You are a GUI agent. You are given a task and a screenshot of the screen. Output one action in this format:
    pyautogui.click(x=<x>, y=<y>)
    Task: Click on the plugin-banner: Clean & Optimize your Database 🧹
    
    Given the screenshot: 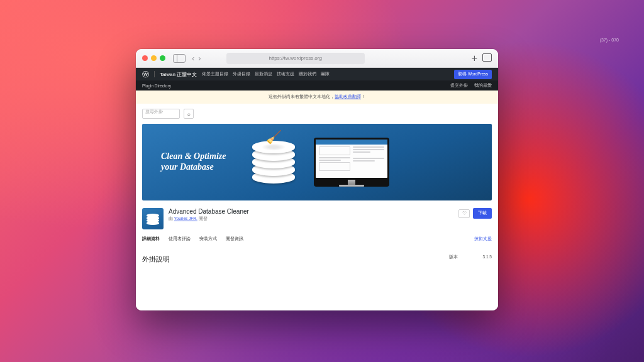 What is the action you would take?
    pyautogui.click(x=317, y=162)
    